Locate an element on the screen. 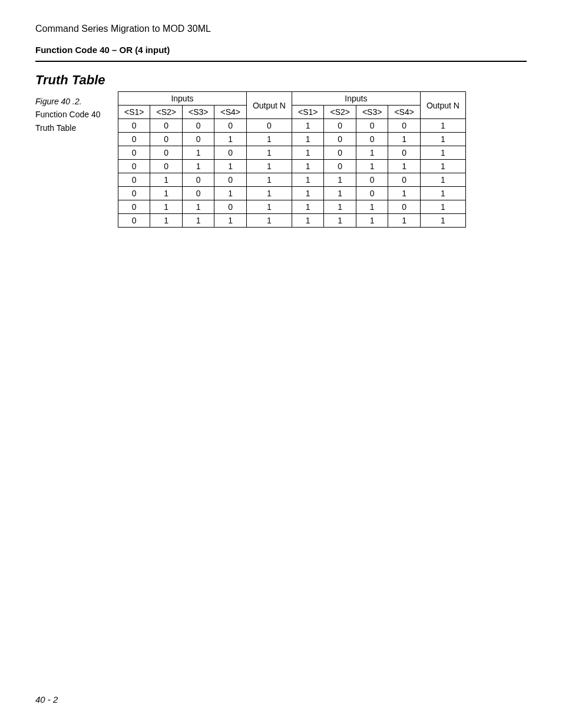 The image size is (562, 728). figure-caption: Figure 40 .2. Function Code 40 Truth Tab… is located at coordinates (77, 113).